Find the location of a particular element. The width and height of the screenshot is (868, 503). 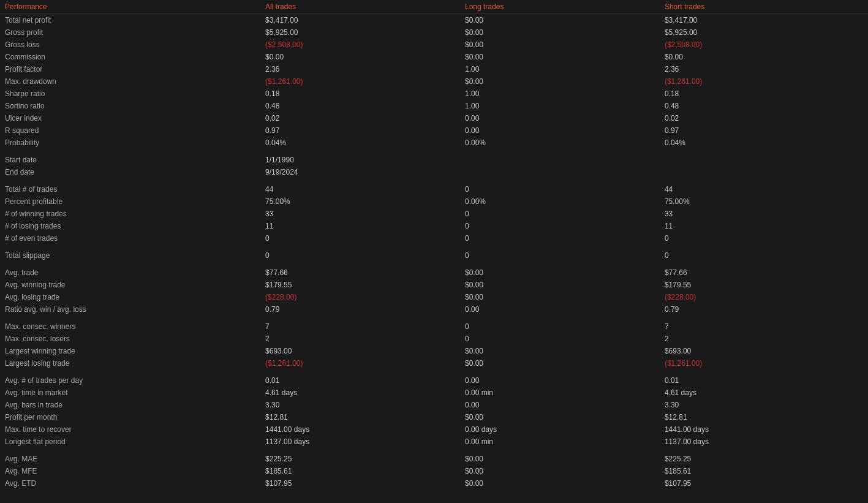

table-row: Ulcer index0.020.000.02 is located at coordinates (434, 118).